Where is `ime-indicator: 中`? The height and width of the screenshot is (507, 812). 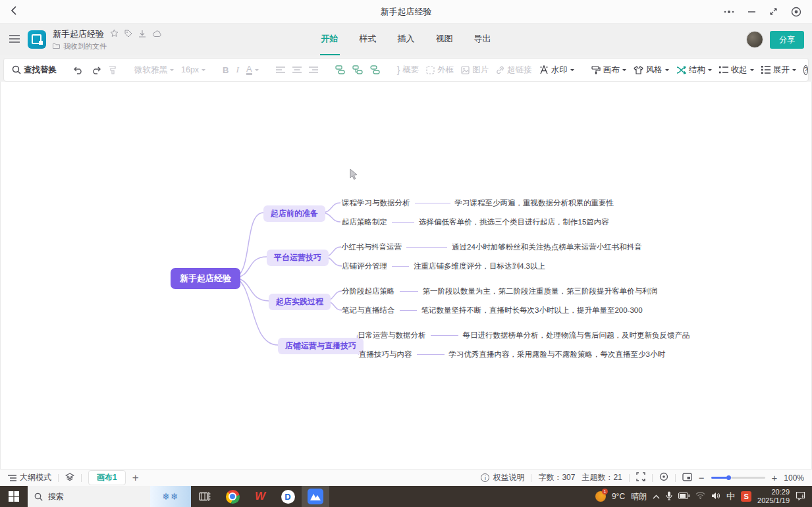 ime-indicator: 中 is located at coordinates (731, 496).